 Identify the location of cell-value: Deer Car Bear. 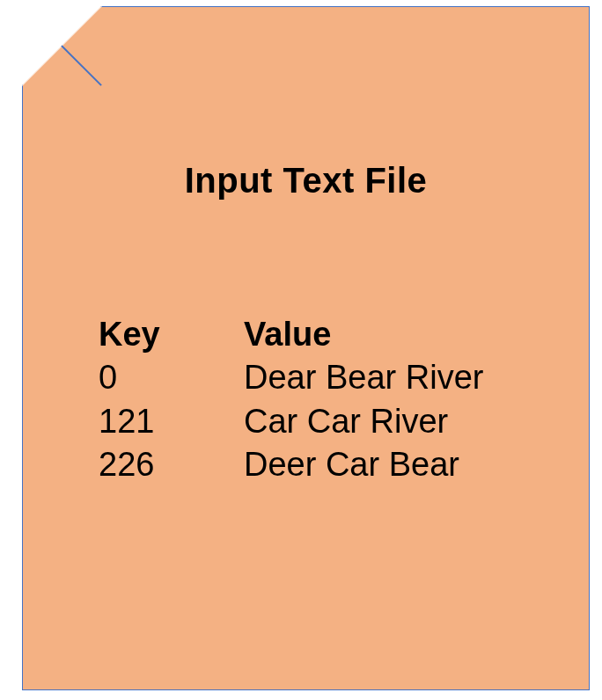
(352, 464).